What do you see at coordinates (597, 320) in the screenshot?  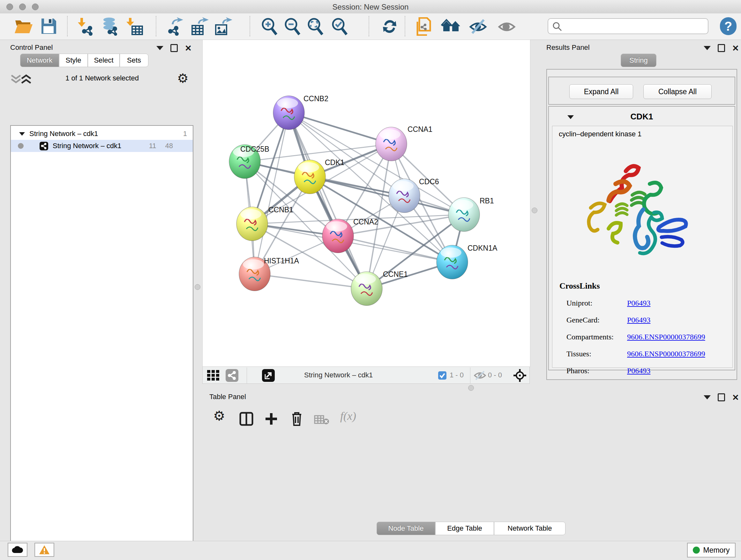 I see `crosslink-label: GeneCard:` at bounding box center [597, 320].